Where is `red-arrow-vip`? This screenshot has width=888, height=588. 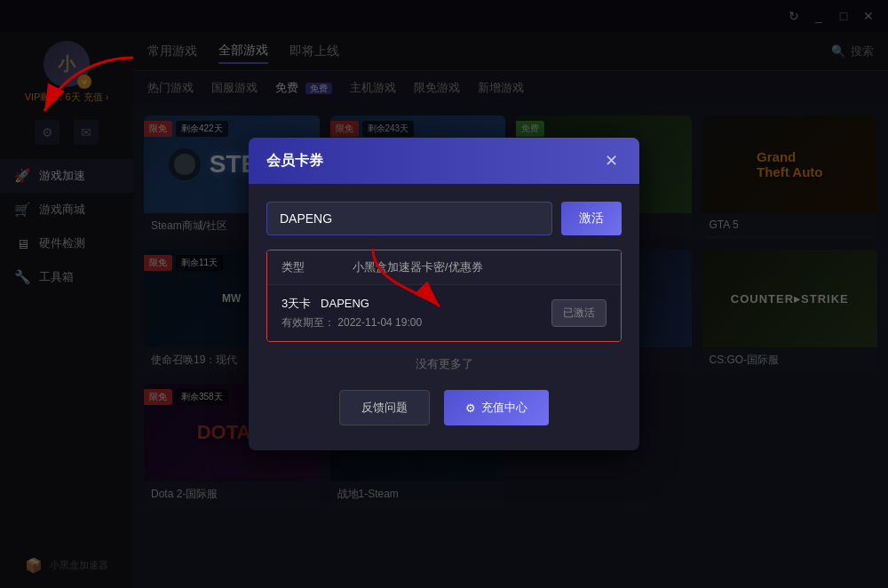 red-arrow-vip is located at coordinates (84, 89).